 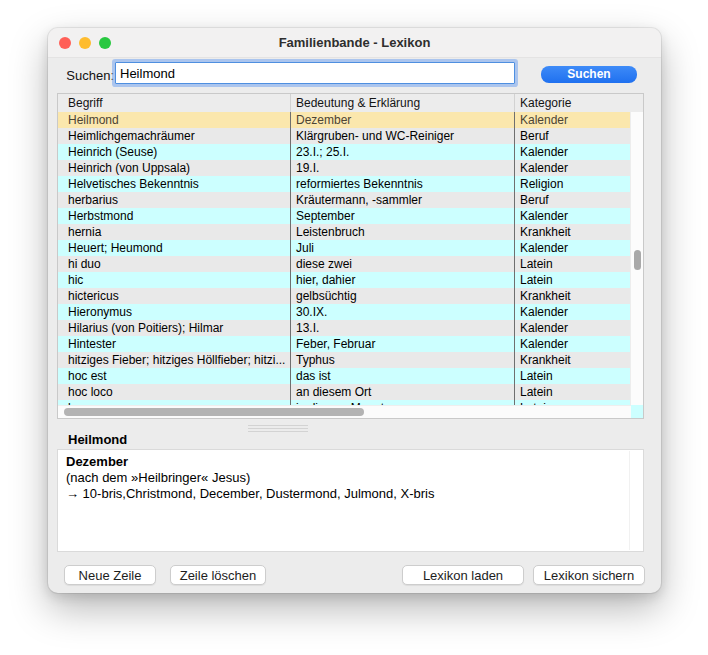 I want to click on table-row: hitziges Fieber; hitziges Höllfieber; hi…, so click(x=344, y=360).